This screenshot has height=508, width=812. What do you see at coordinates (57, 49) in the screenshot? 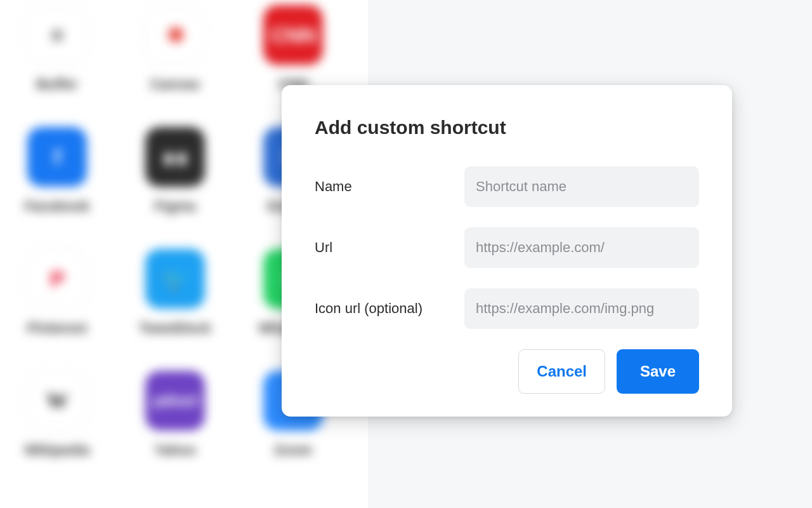
I see `shortcut-item: ≡ Buffer` at bounding box center [57, 49].